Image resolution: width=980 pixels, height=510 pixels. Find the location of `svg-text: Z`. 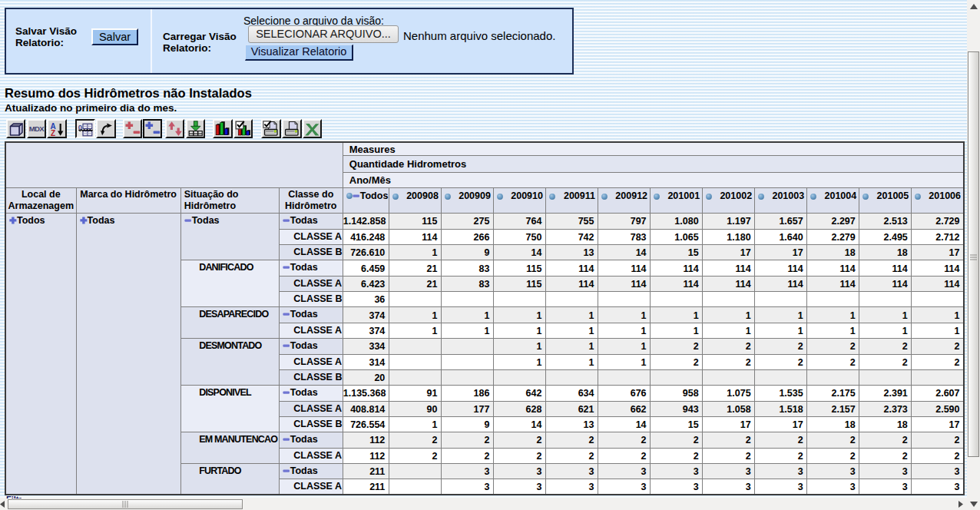

svg-text: Z is located at coordinates (53, 132).